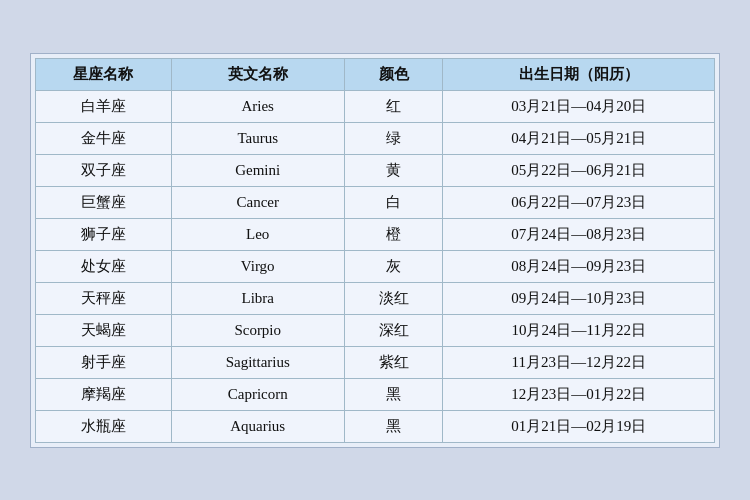 This screenshot has width=750, height=500. I want to click on table-row: 射手座Sagittarius紫红11月23日—12月22日, so click(376, 362).